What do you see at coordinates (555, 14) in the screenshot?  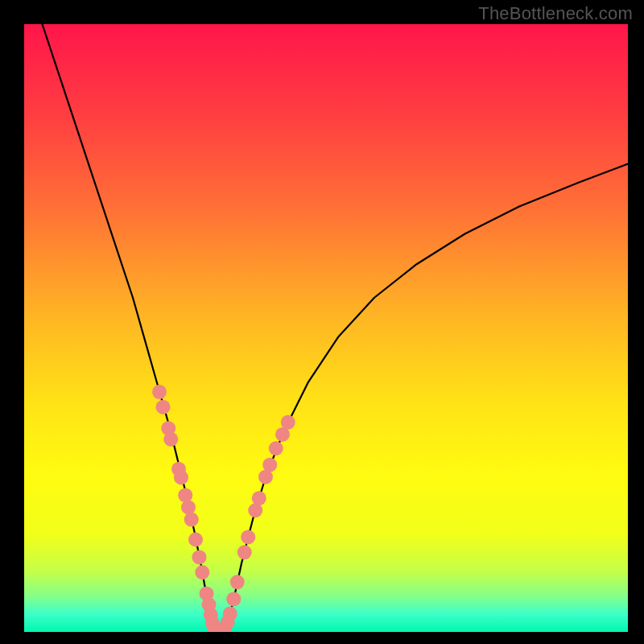 I see `watermark-text: TheBottleneck.com` at bounding box center [555, 14].